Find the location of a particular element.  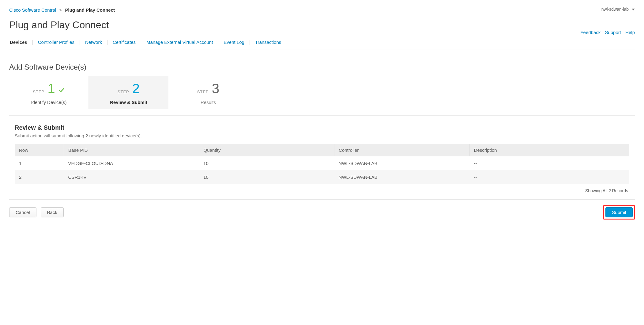

th-description: Description is located at coordinates (549, 150).